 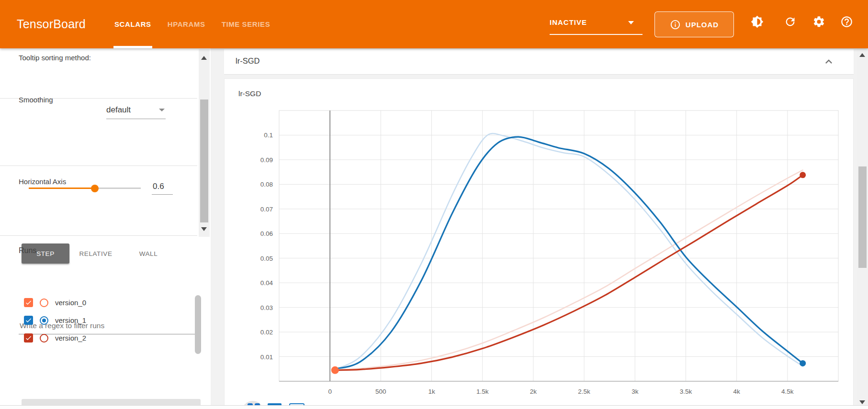 What do you see at coordinates (539, 62) in the screenshot?
I see `scalar-section-header: lr-SGD` at bounding box center [539, 62].